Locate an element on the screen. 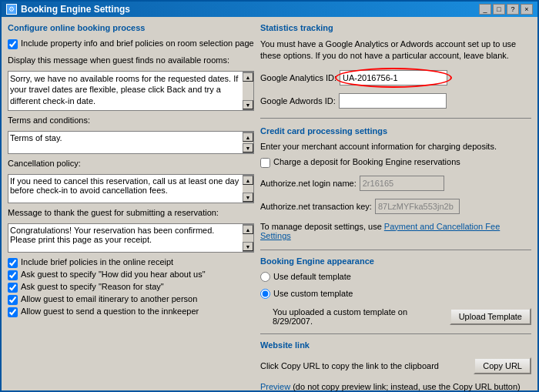  checkbox-row-4: Allow guest to send a question to the in… is located at coordinates (131, 312).